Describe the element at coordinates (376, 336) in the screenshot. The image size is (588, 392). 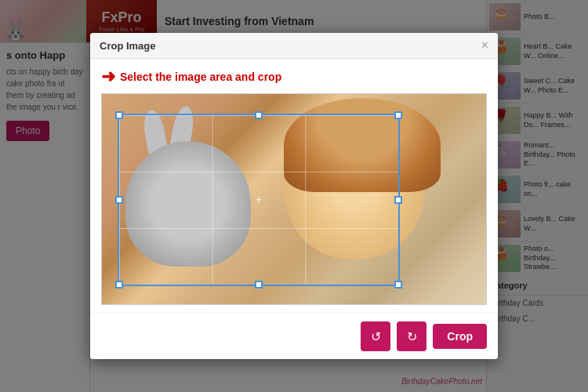
I see `rotate-left-button: ↺` at that location.